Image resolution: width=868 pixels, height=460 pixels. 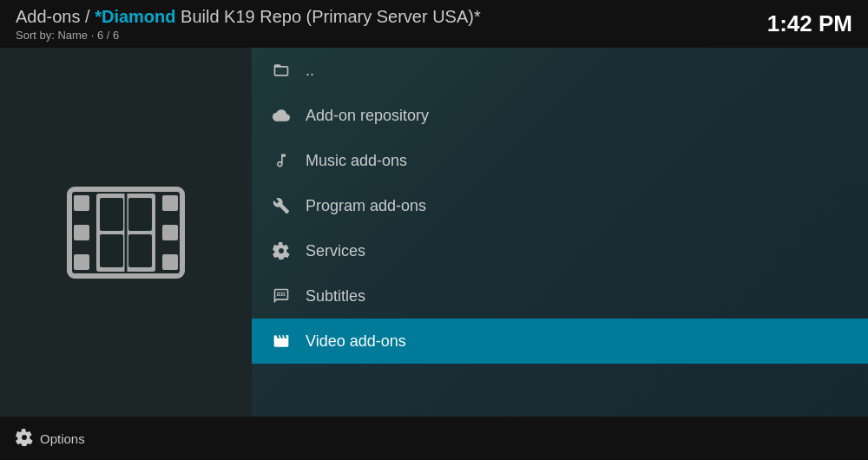 I want to click on breadcrumb-suffix: Build K19 Repo (Primary Server USA)*, so click(x=328, y=16).